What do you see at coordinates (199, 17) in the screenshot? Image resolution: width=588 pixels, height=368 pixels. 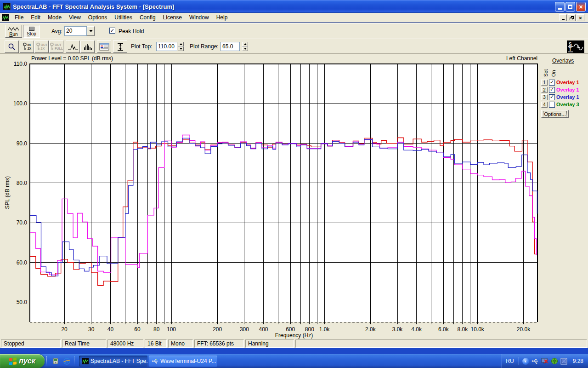 I see `menu-window: Window` at bounding box center [199, 17].